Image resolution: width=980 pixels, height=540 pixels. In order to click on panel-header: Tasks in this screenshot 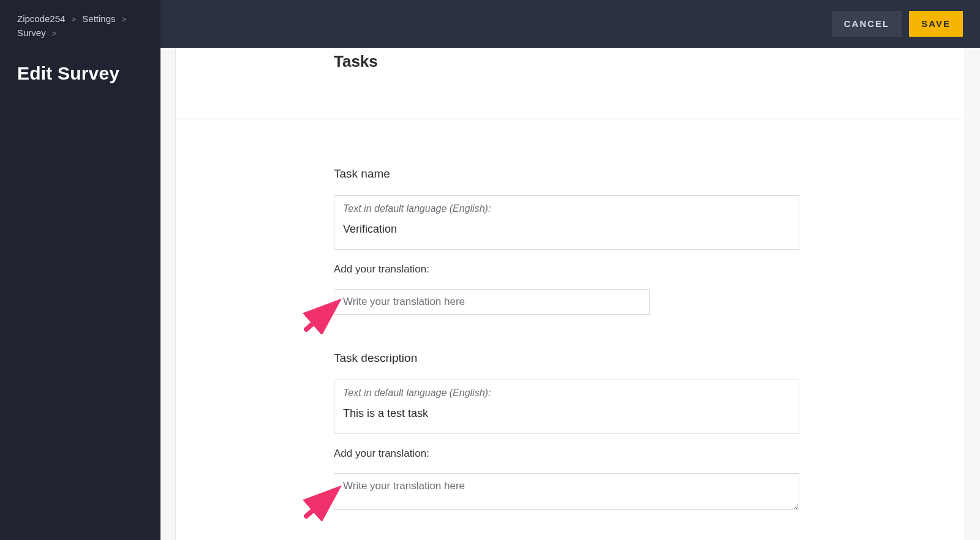, I will do `click(570, 83)`.